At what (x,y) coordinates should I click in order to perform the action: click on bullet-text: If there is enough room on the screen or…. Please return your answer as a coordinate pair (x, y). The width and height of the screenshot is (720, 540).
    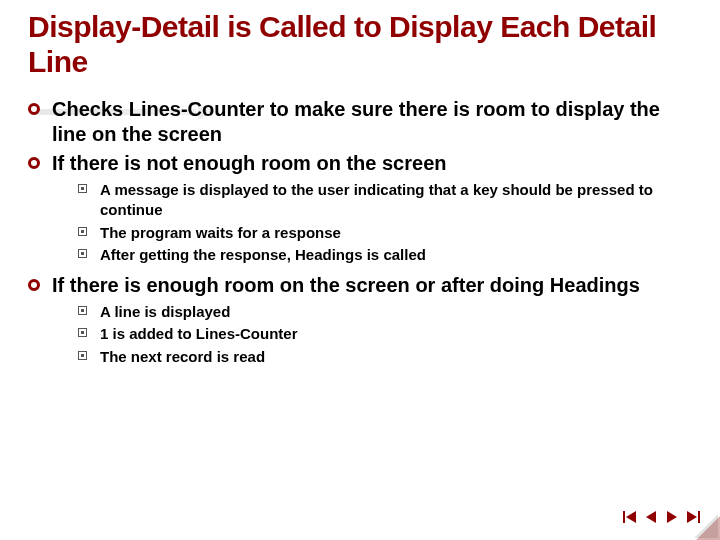
    Looking at the image, I should click on (346, 285).